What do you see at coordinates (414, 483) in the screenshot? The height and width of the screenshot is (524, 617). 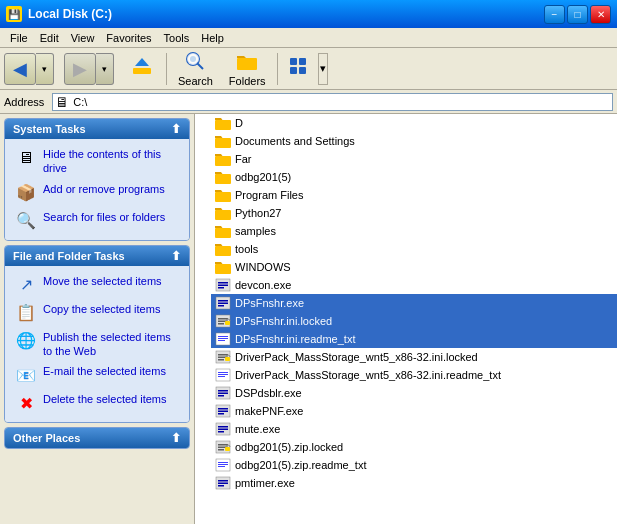 I see `list-item: pmtimer.exe` at bounding box center [414, 483].